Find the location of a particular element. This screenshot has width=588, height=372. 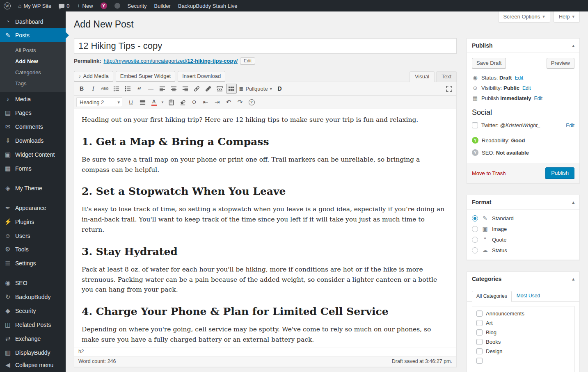

sidebar-item: ◆ Security is located at coordinates (33, 311).